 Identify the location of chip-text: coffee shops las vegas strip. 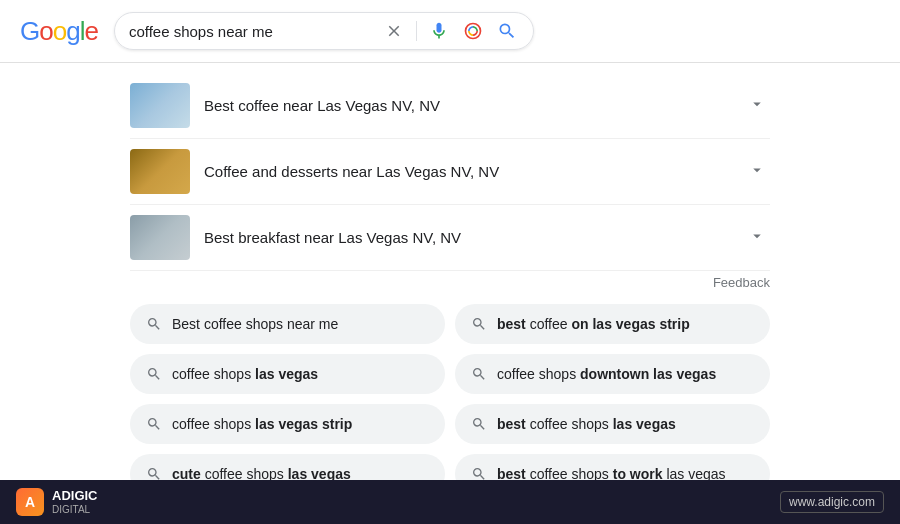
(262, 424).